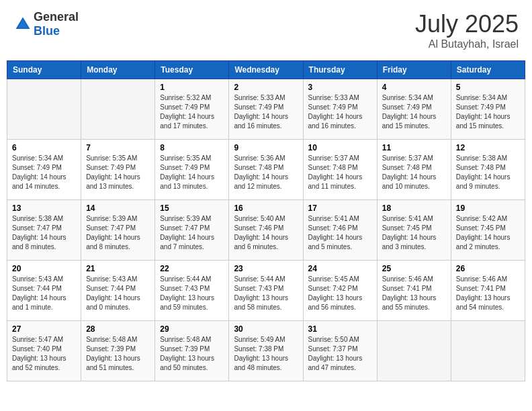 The height and width of the screenshot is (411, 532). I want to click on calendar-cell: 29Sunrise: 5:48 AMSunset: 7:39 PMDayligh…, so click(192, 351).